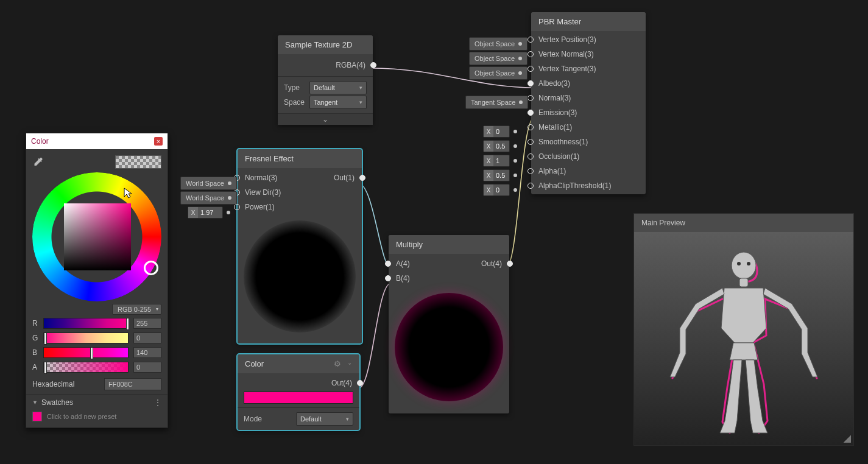  I want to click on expand-toggle: ⌄, so click(325, 119).